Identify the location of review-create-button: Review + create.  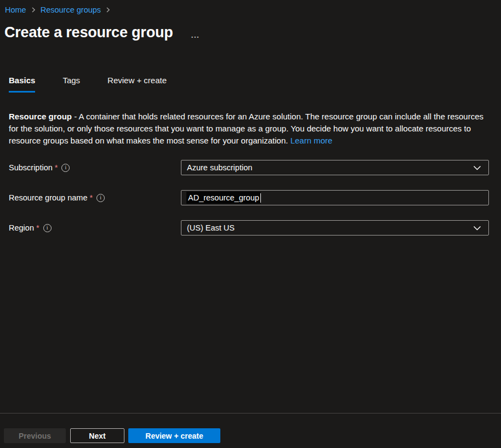
(174, 436).